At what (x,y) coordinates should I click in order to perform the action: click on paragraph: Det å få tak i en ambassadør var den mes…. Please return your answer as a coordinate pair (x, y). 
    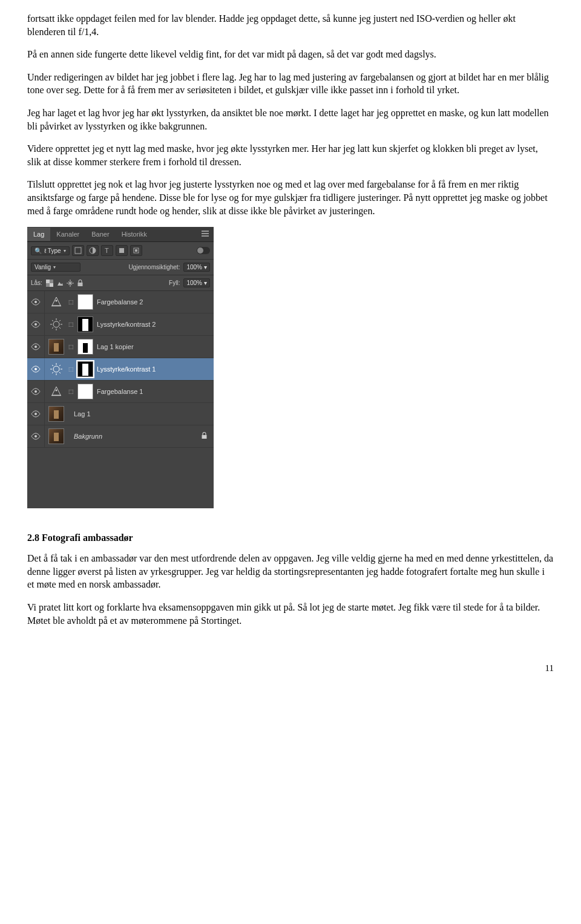
    Looking at the image, I should click on (290, 571).